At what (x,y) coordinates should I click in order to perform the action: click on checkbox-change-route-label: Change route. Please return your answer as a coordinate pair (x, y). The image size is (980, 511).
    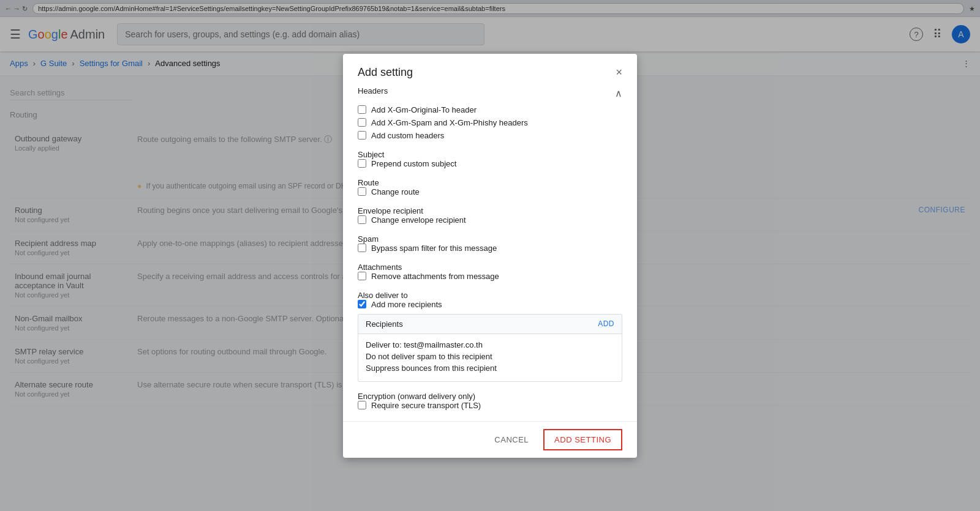
    Looking at the image, I should click on (396, 192).